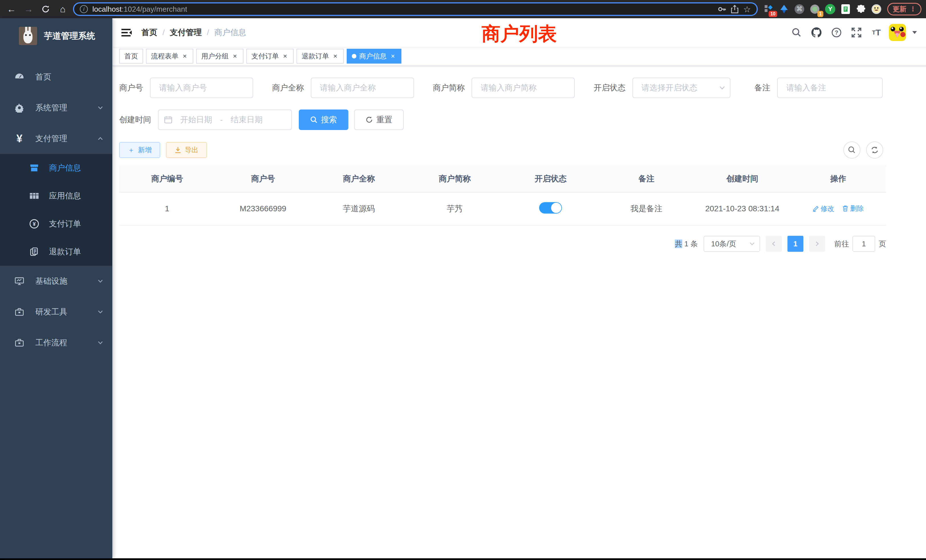 Image resolution: width=926 pixels, height=560 pixels. What do you see at coordinates (646, 209) in the screenshot?
I see `cell-remark: 我是备注` at bounding box center [646, 209].